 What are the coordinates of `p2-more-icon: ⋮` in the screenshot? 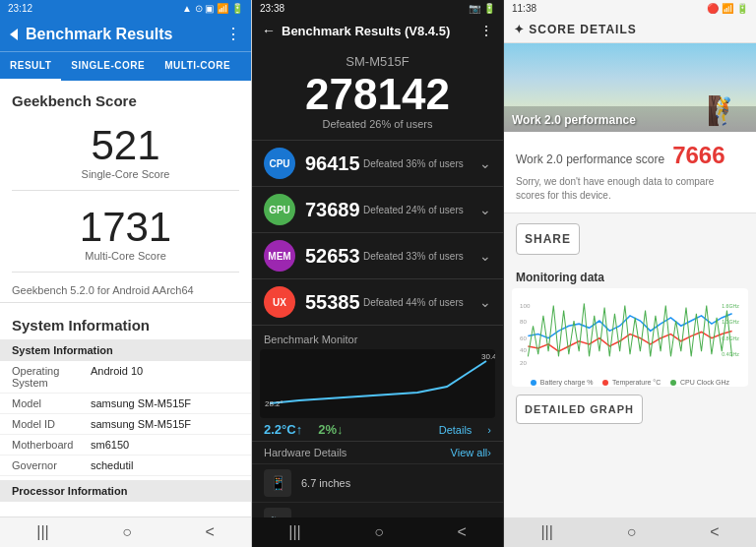 It's located at (486, 30).